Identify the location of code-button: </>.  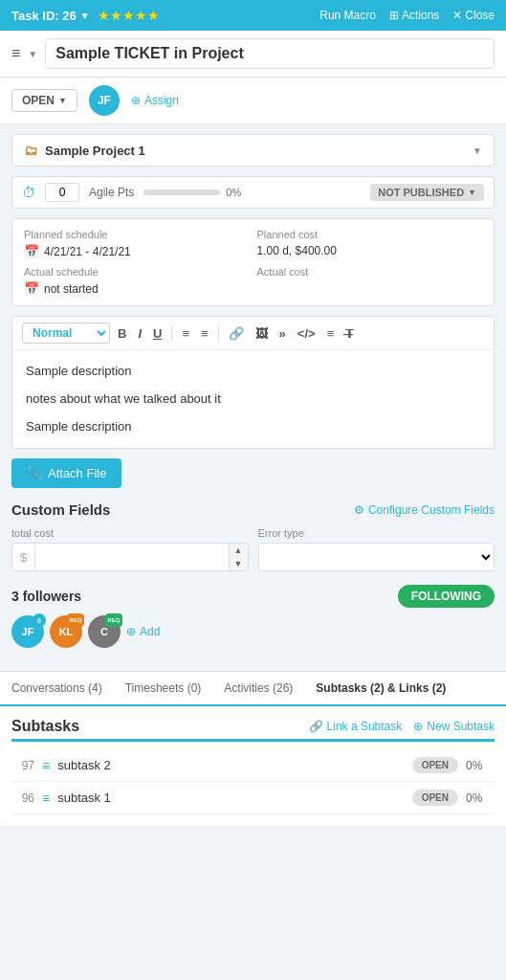
(306, 333).